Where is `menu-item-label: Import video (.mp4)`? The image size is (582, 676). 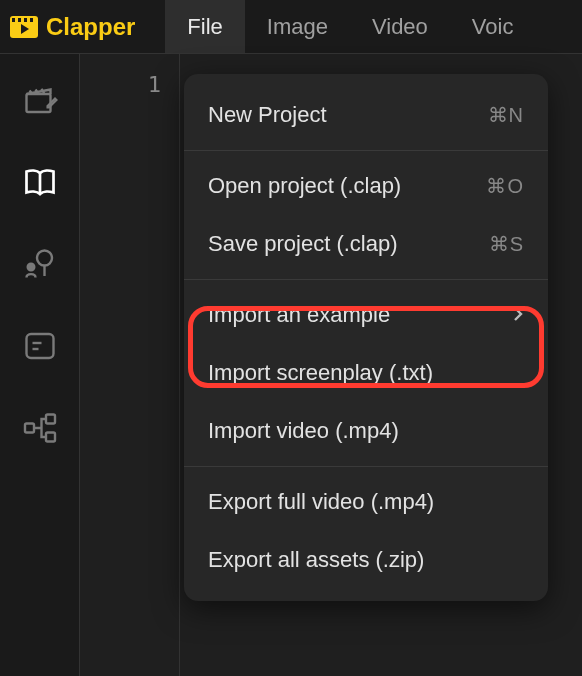 menu-item-label: Import video (.mp4) is located at coordinates (304, 431).